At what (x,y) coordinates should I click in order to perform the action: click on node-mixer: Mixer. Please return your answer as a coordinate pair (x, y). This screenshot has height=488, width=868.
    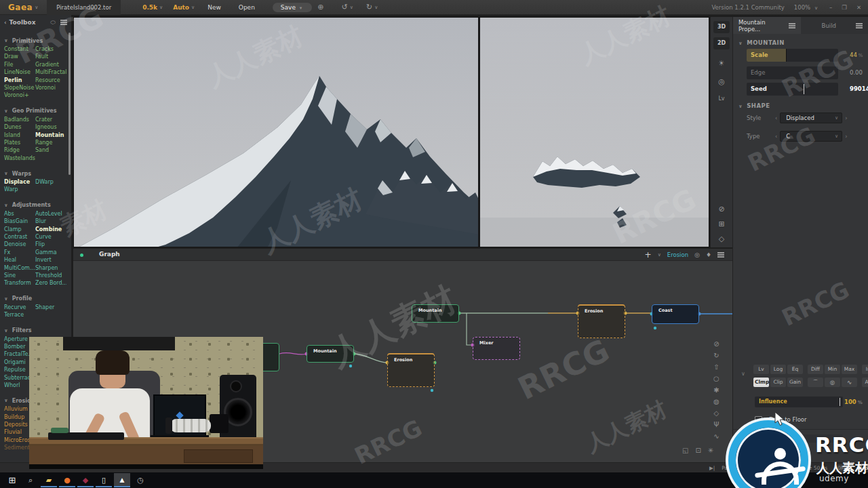
    Looking at the image, I should click on (496, 348).